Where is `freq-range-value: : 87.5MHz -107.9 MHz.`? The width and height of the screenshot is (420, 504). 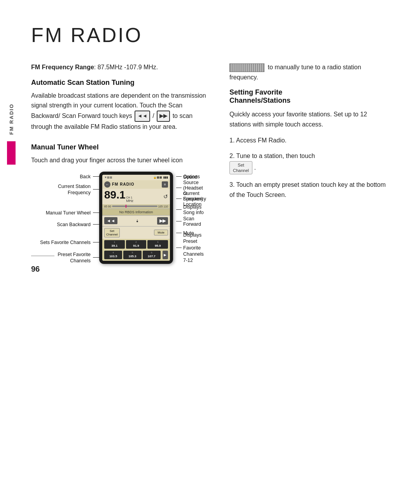
freq-range-value: : 87.5MHz -107.9 MHz. is located at coordinates (126, 67).